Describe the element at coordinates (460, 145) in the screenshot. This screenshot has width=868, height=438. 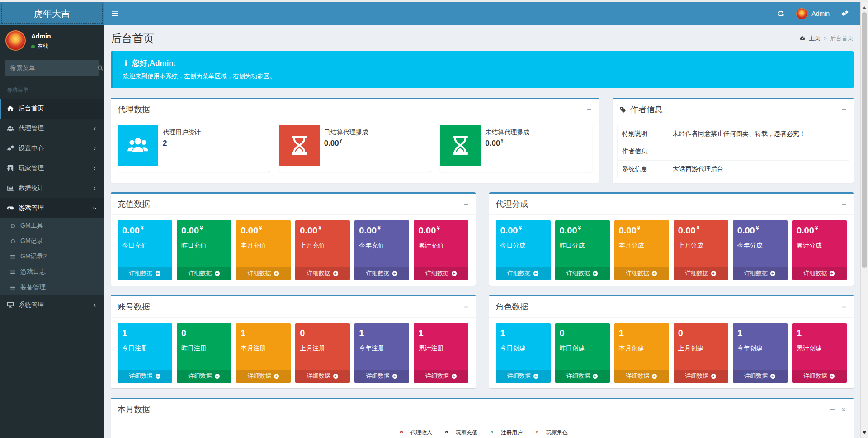
I see `hourglass-icon` at that location.